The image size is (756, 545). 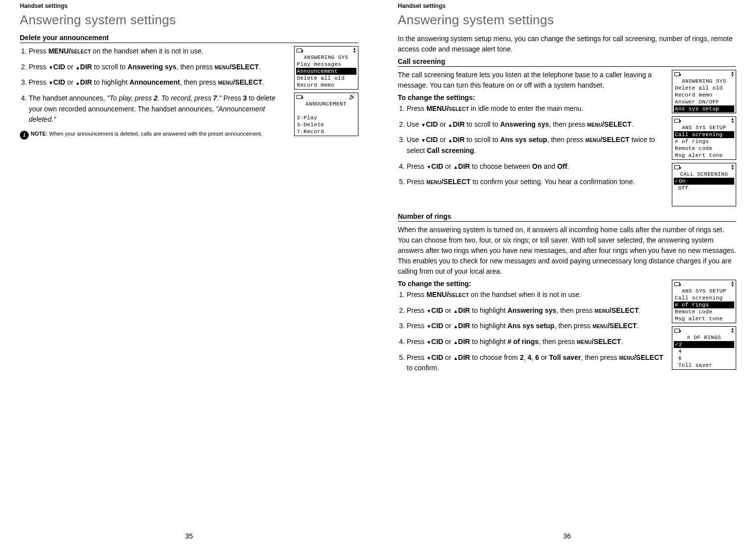 What do you see at coordinates (24, 135) in the screenshot?
I see `info-icon: i` at bounding box center [24, 135].